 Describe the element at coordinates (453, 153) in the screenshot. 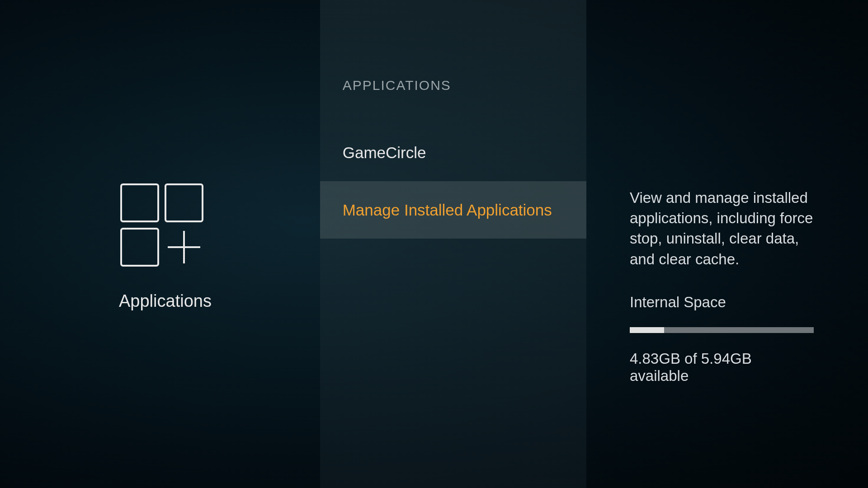

I see `menu-item-gamecircle: GameCircle` at that location.